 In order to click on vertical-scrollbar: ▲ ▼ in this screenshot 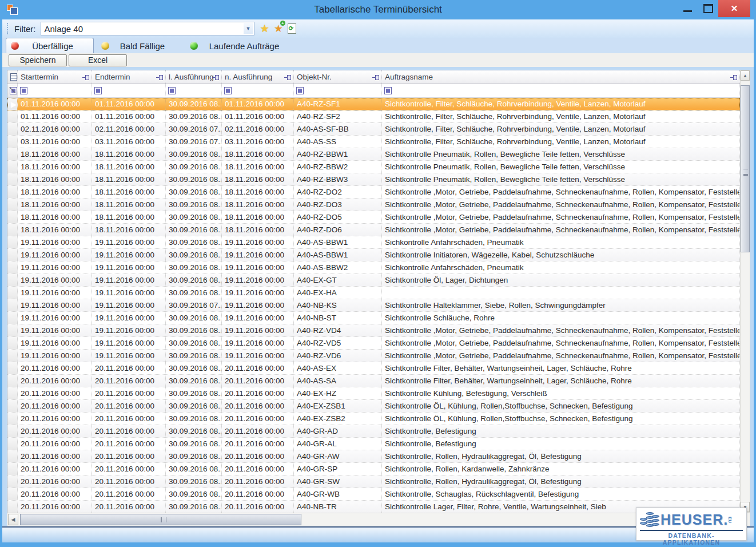, I will do `click(745, 291)`.